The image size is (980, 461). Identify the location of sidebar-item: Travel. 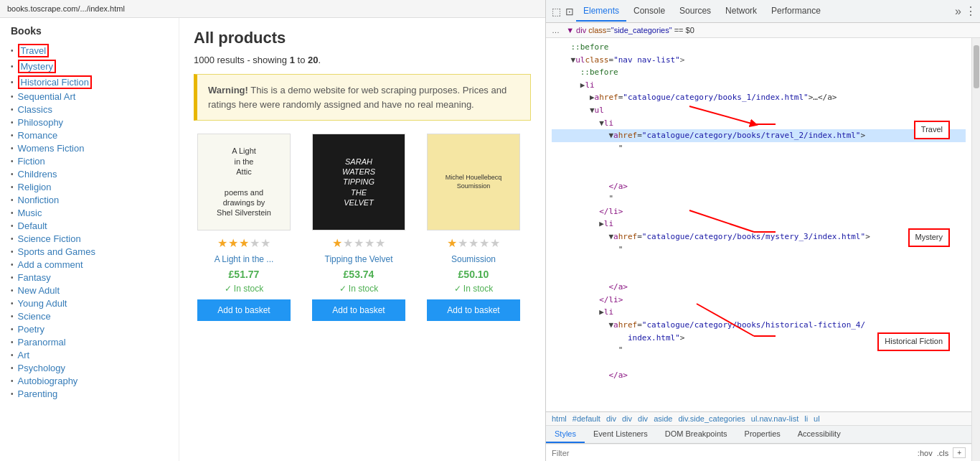
(89, 50).